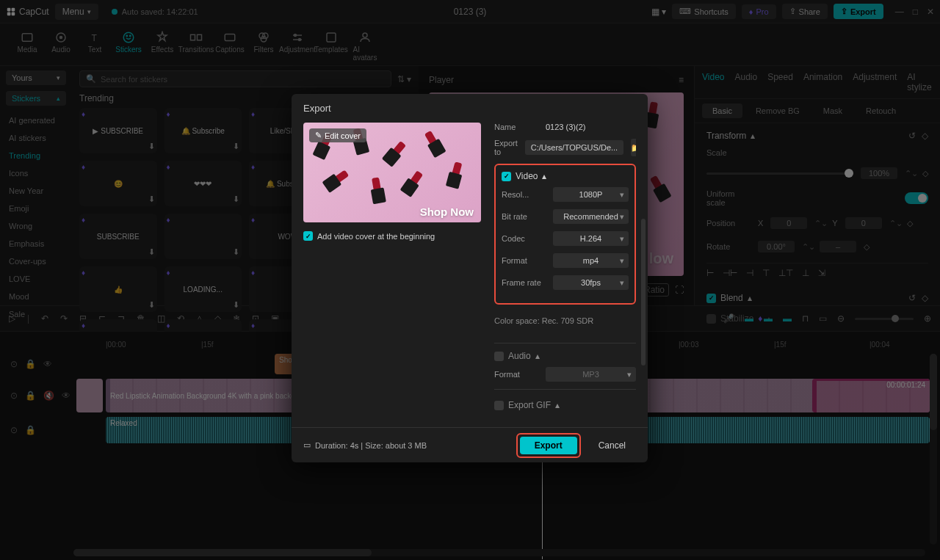 The height and width of the screenshot is (560, 940). Describe the element at coordinates (76, 12) in the screenshot. I see `menu-button: Menu ▾` at that location.